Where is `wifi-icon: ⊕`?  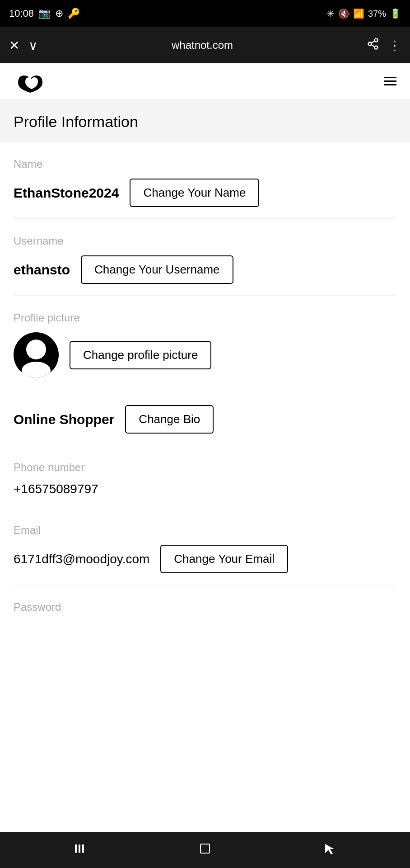 wifi-icon: ⊕ is located at coordinates (59, 14).